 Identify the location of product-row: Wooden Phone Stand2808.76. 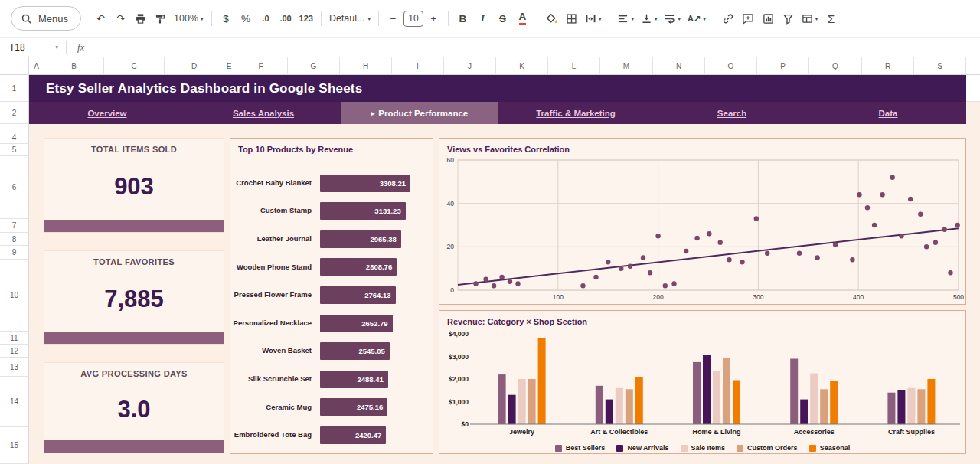
(332, 267).